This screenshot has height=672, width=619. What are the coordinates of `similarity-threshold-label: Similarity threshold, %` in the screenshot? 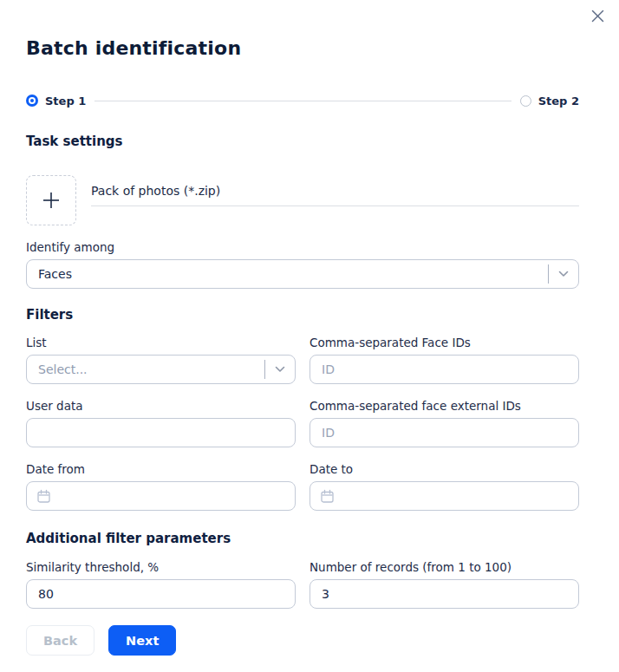 It's located at (161, 567).